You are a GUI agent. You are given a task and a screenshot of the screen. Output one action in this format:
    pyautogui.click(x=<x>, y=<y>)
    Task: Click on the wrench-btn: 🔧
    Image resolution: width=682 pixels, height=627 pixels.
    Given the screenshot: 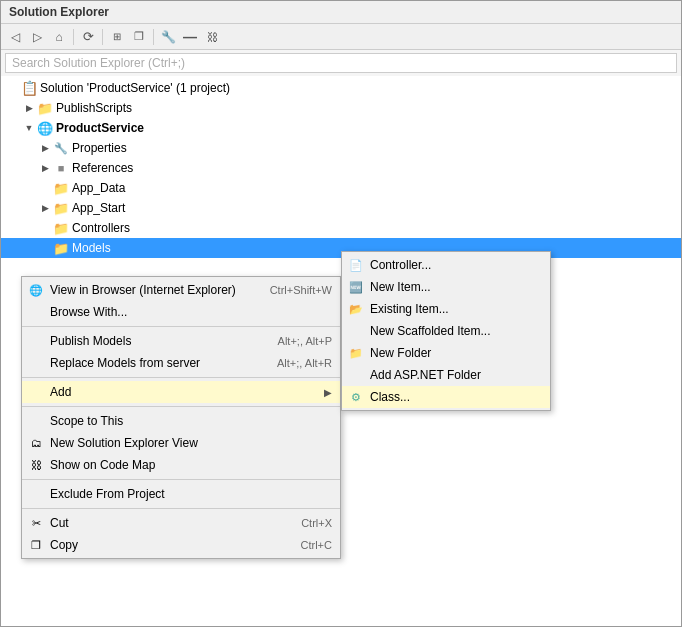 What is the action you would take?
    pyautogui.click(x=168, y=37)
    